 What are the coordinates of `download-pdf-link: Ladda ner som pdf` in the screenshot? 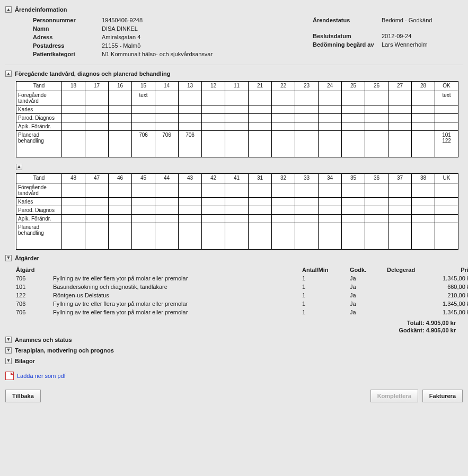 It's located at (41, 376).